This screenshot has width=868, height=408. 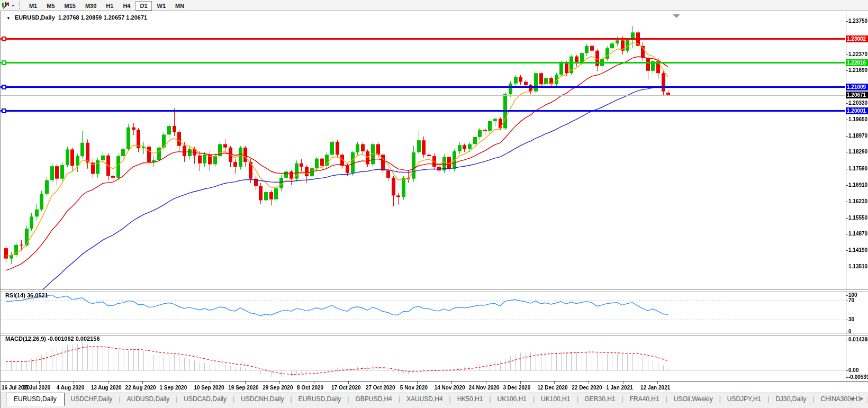 What do you see at coordinates (858, 250) in the screenshot?
I see `price-axis-label: 1.14190` at bounding box center [858, 250].